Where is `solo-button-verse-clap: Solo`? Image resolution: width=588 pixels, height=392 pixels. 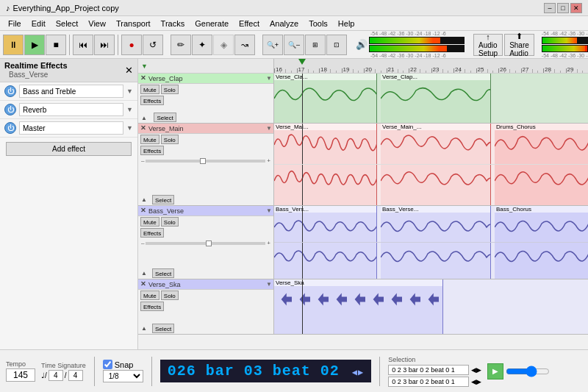 solo-button-verse-clap: Solo is located at coordinates (170, 90).